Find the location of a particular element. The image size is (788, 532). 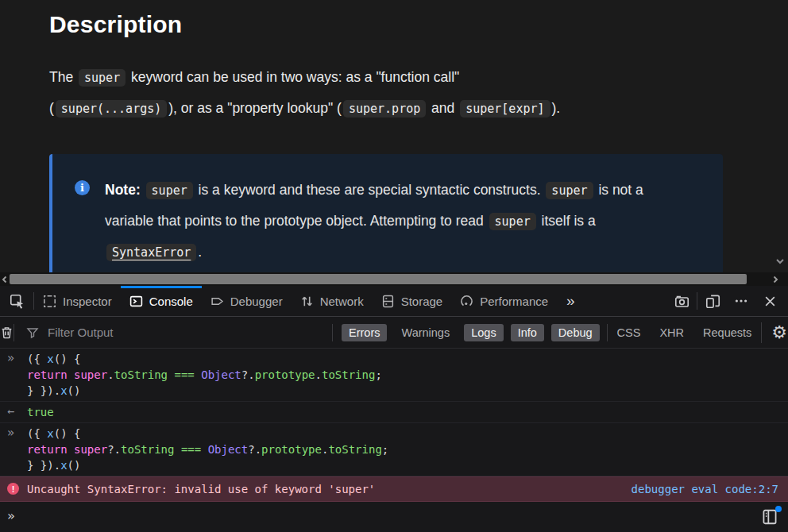

console-input-row: » is located at coordinates (394, 517).